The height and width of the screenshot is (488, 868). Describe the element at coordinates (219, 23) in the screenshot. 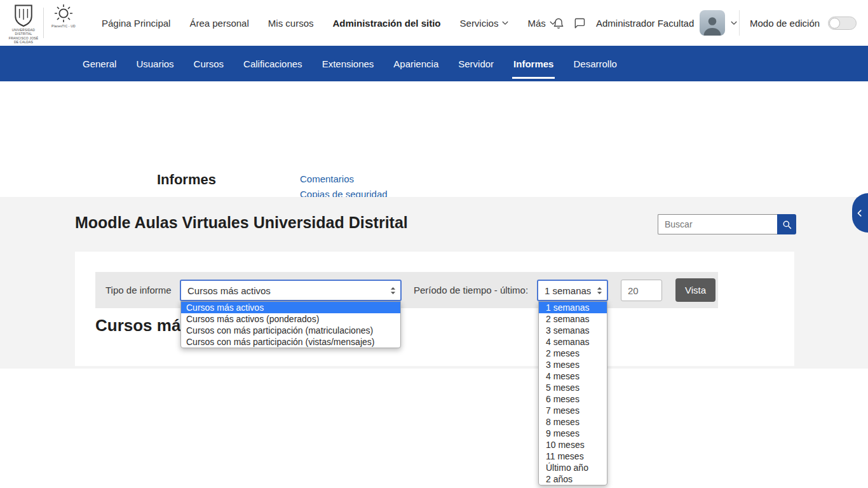

I see `nav-area-personal: Área personal` at that location.